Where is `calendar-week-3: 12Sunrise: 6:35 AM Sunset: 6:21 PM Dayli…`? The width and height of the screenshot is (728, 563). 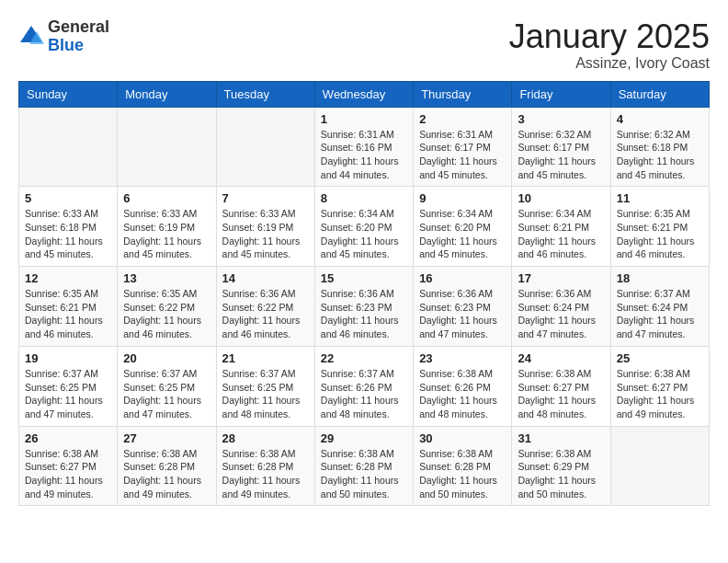 calendar-week-3: 12Sunrise: 6:35 AM Sunset: 6:21 PM Dayli… is located at coordinates (364, 307).